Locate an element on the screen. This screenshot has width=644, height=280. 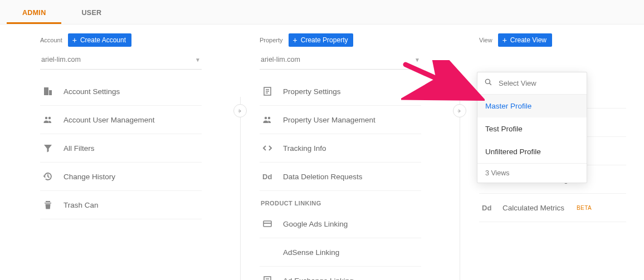
account-selector-value: ariel-lim.com is located at coordinates (61, 60).